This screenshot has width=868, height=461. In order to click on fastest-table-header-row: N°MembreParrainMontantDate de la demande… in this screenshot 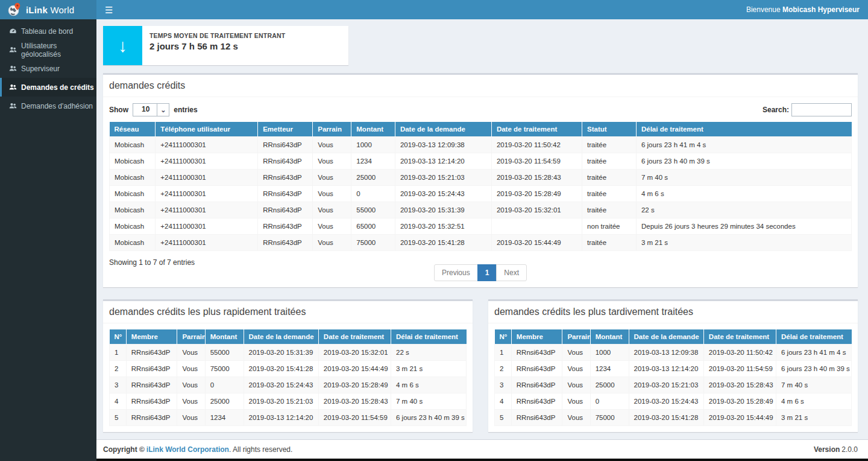, I will do `click(288, 337)`.